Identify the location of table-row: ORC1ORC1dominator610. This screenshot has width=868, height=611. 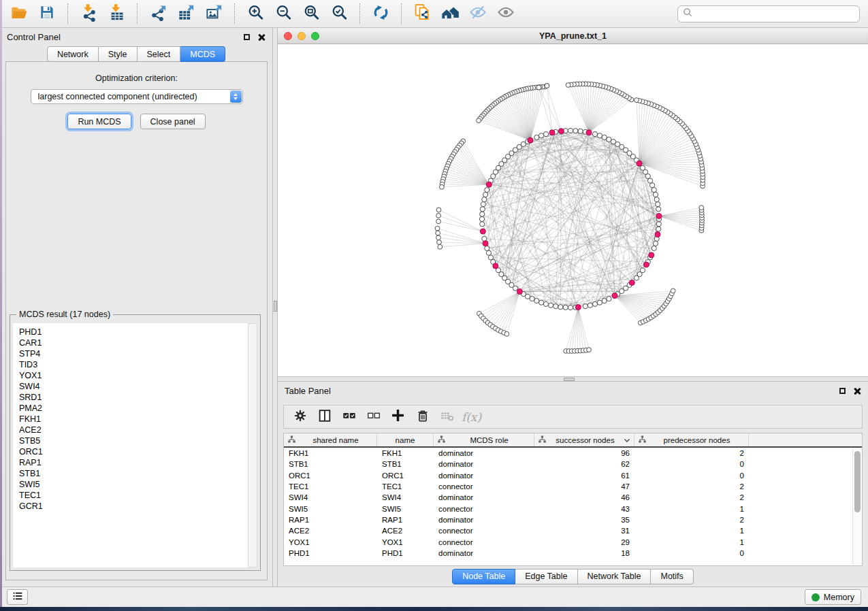
(573, 476).